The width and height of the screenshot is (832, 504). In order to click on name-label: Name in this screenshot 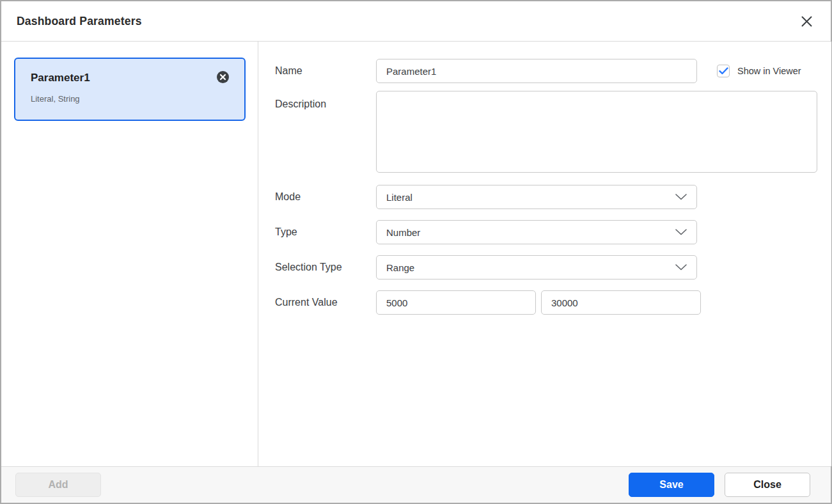, I will do `click(326, 71)`.